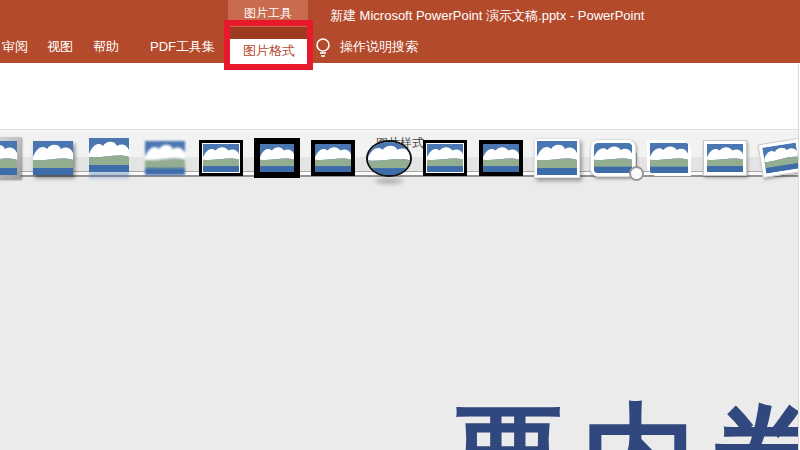  What do you see at coordinates (400, 32) in the screenshot?
I see `title-bar: 图片工具 新建 Microsoft PowerPoint 演示文稿.pptx -…` at bounding box center [400, 32].